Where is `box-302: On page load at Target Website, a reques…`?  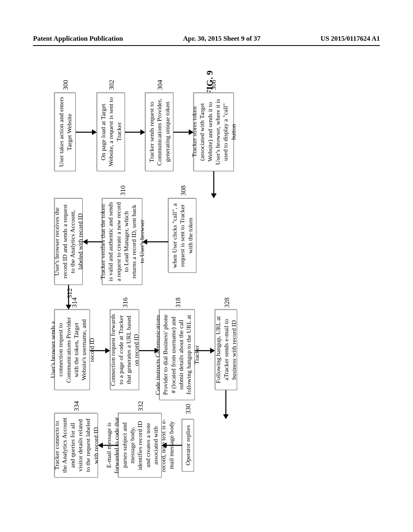
box-302: On page load at Target Website, a reques… is located at coordinates (111, 132).